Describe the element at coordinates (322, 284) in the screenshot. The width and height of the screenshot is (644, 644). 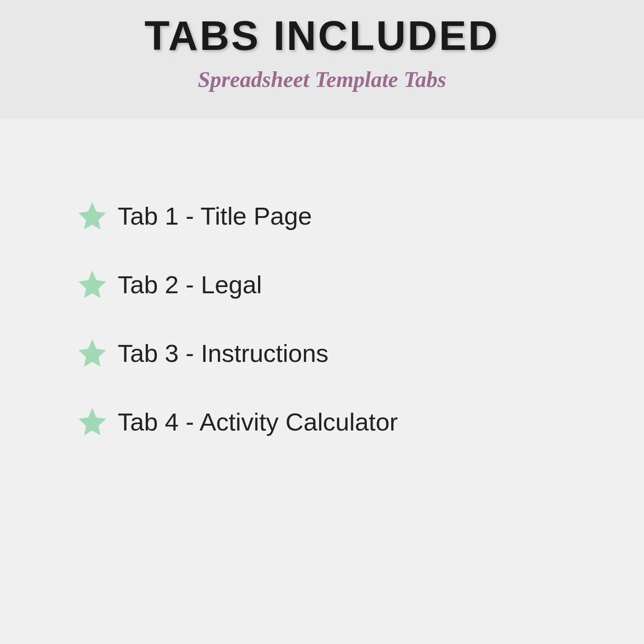
I see `list-item: Tab 2 - Legal` at that location.